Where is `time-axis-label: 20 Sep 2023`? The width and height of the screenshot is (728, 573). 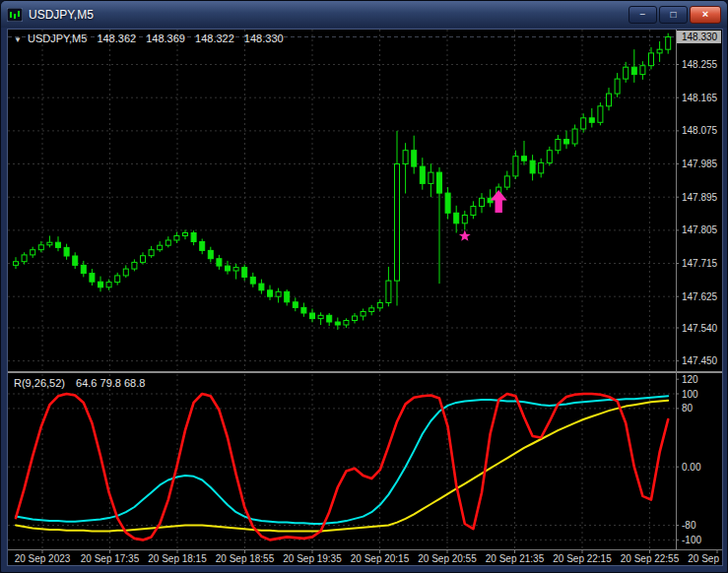
time-axis-label: 20 Sep 2023 is located at coordinates (43, 559).